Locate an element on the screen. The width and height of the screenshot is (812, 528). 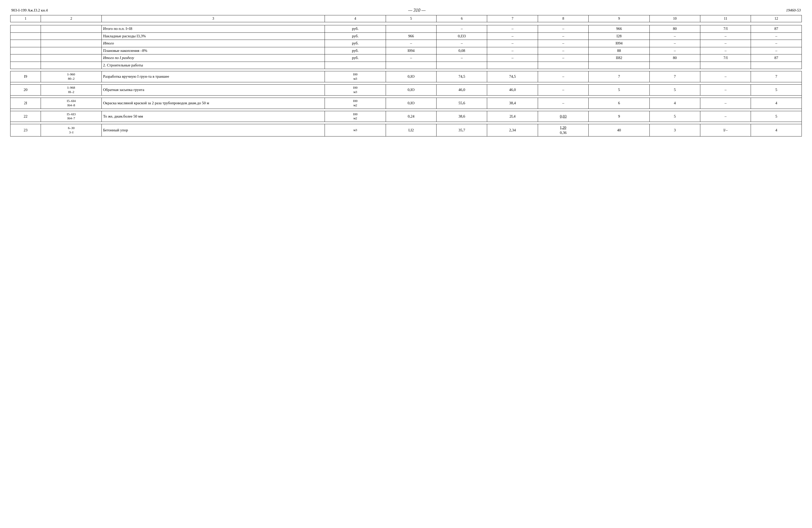
row-code: I5–6I4I64–8 is located at coordinates (71, 103).